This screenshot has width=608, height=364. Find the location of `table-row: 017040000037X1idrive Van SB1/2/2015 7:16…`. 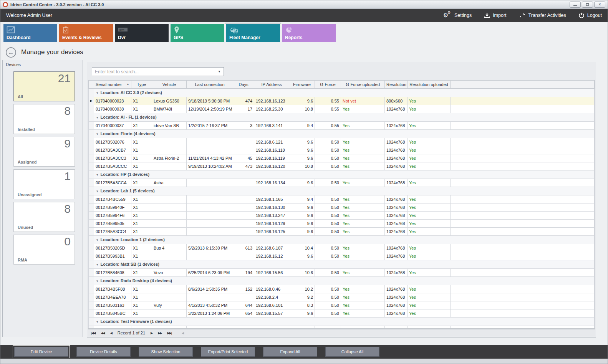

table-row: 017040000037X1idrive Van SB1/2/2015 7:16… is located at coordinates (342, 126).